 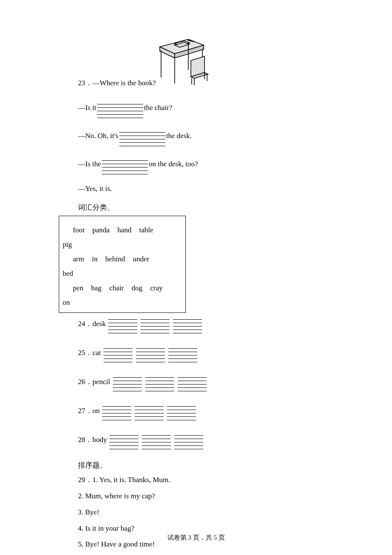 I want to click on item-24-label: 24．desk, so click(x=92, y=324).